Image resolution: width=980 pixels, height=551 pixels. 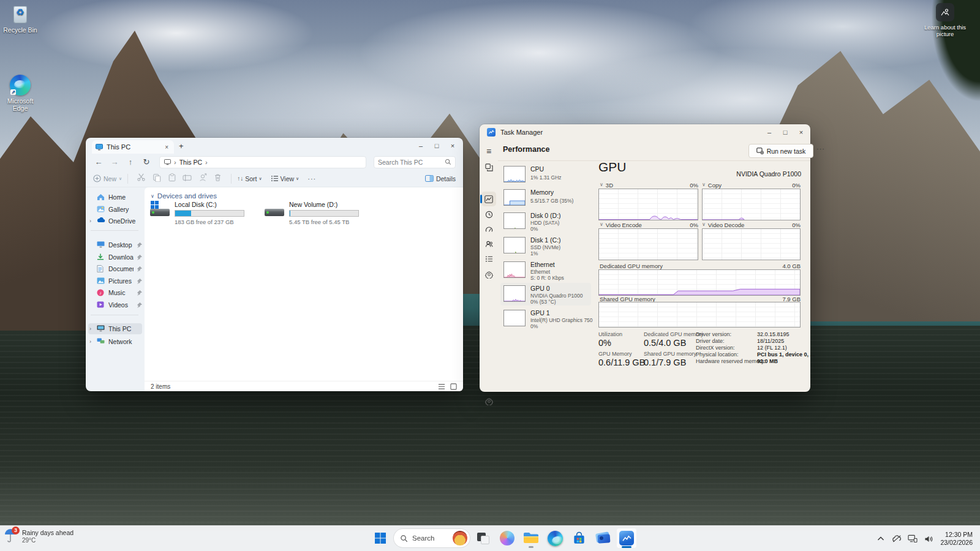 What do you see at coordinates (133, 147) in the screenshot?
I see `explorer-tab: This PC ×` at bounding box center [133, 147].